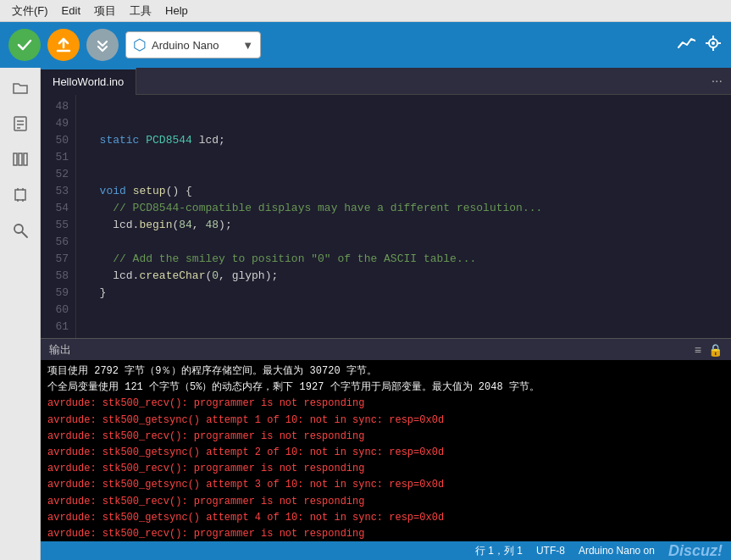 This screenshot has height=560, width=731. I want to click on code-line-54: // PCD8544-compatible displays may have …, so click(408, 208).